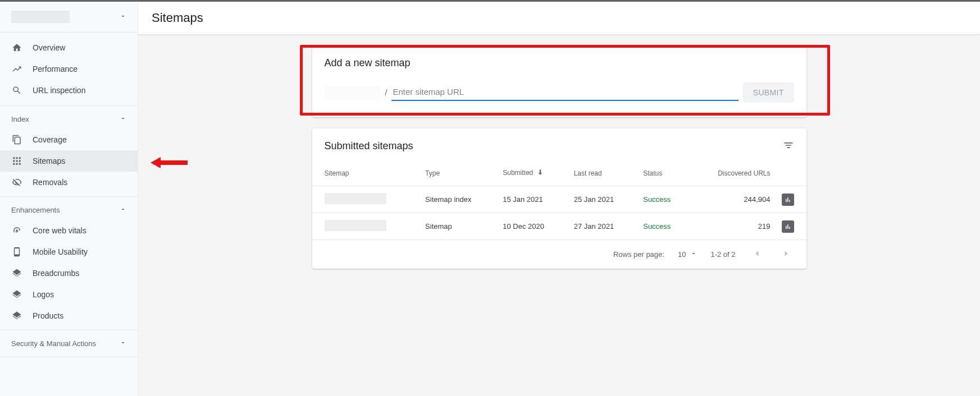  I want to click on nav-label: Removals, so click(50, 182).